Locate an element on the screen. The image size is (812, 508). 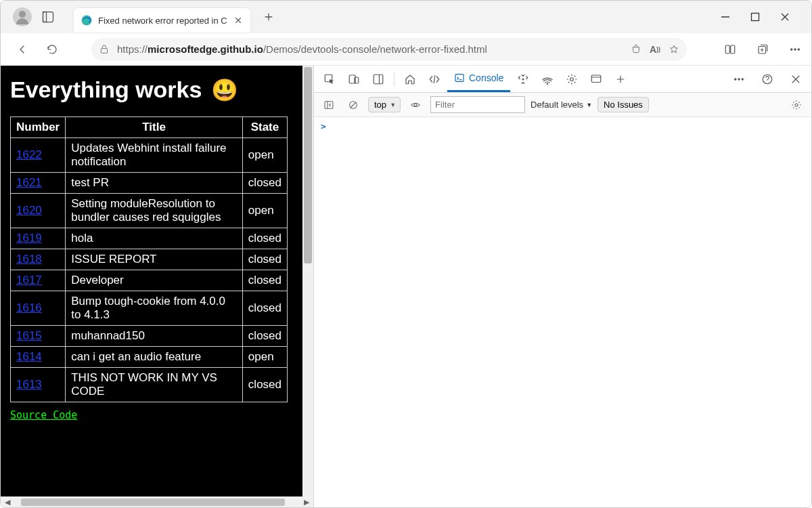
table-row: 1613THIS NOT WORK IN MY VS CODEclosed is located at coordinates (149, 385).